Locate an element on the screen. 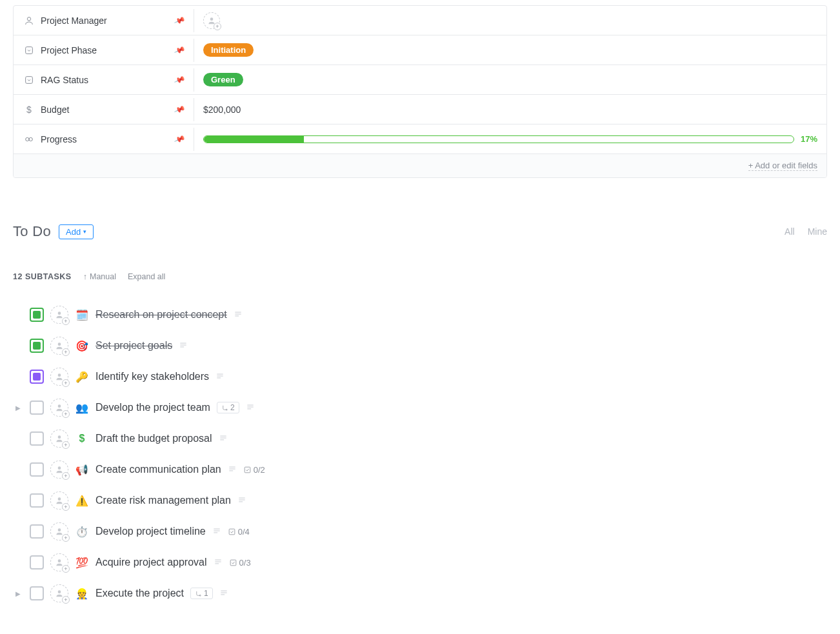 Image resolution: width=840 pixels, height=634 pixels. dollar-icon: $ is located at coordinates (29, 110).